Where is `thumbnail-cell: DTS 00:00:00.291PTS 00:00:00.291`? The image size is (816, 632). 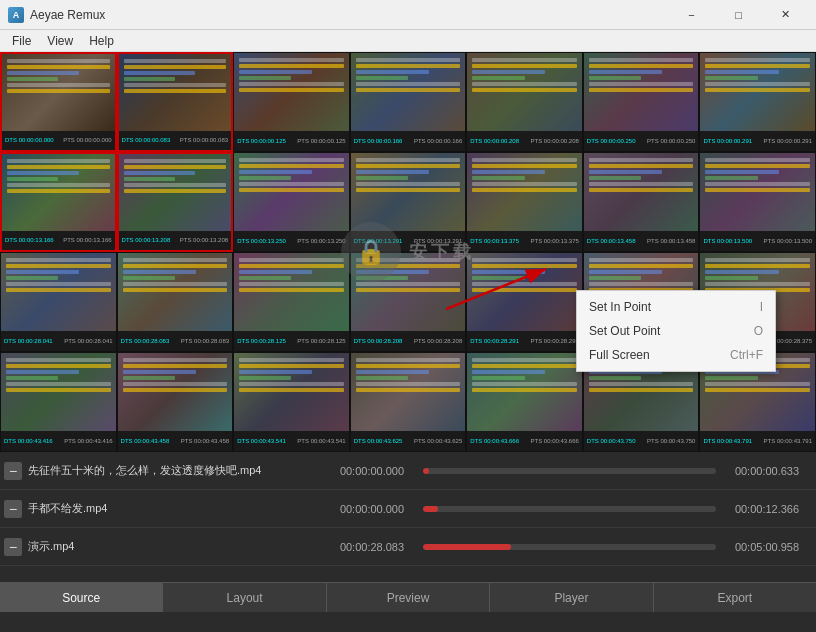
thumbnail-cell: DTS 00:00:00.291PTS 00:00:00.291 is located at coordinates (758, 102).